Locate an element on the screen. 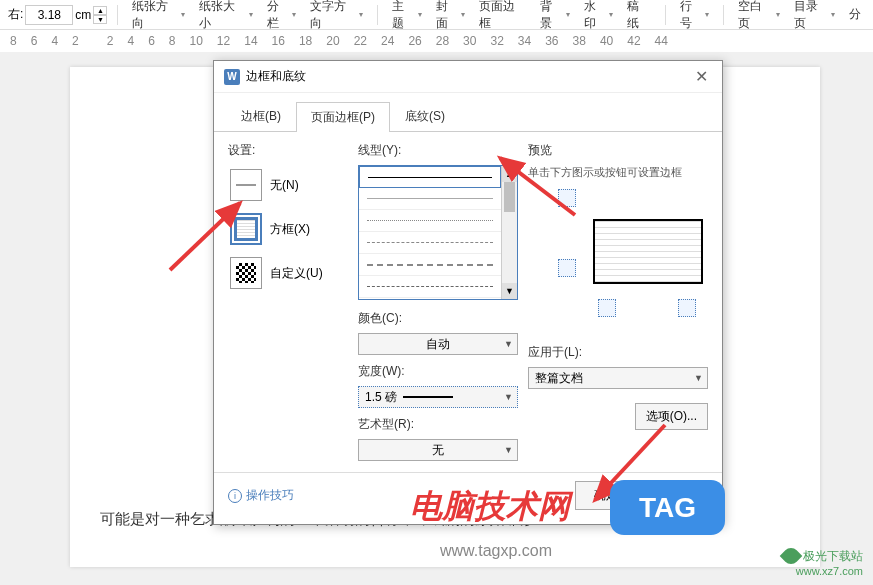 The height and width of the screenshot is (585, 873). info-icon: i is located at coordinates (235, 496).